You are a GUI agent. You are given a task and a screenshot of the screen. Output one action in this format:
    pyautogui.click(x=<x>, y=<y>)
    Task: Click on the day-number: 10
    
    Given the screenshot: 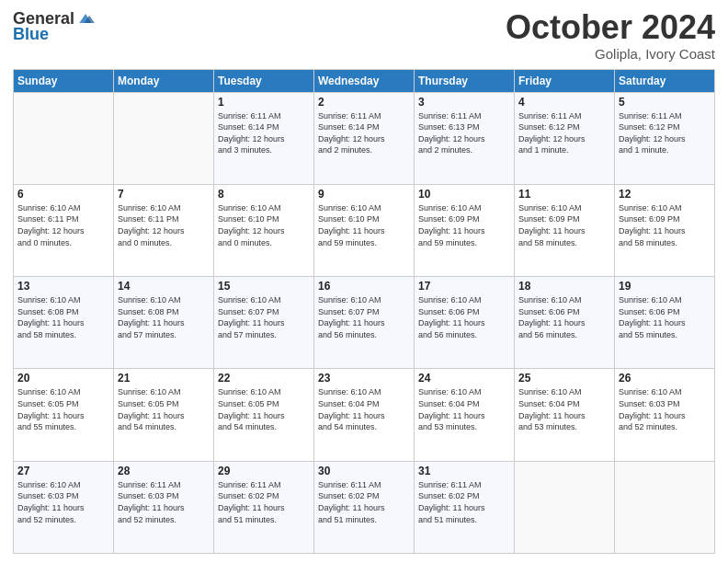 What is the action you would take?
    pyautogui.click(x=464, y=194)
    